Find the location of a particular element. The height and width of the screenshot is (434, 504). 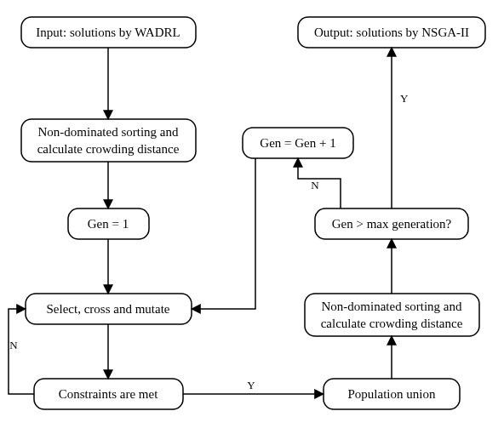

node-geninit: Gen = 1 is located at coordinates (109, 224).